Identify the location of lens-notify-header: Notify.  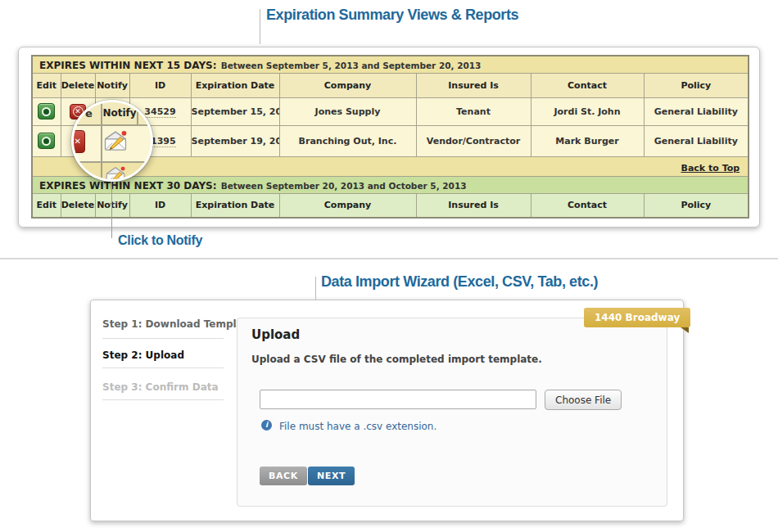
(120, 113).